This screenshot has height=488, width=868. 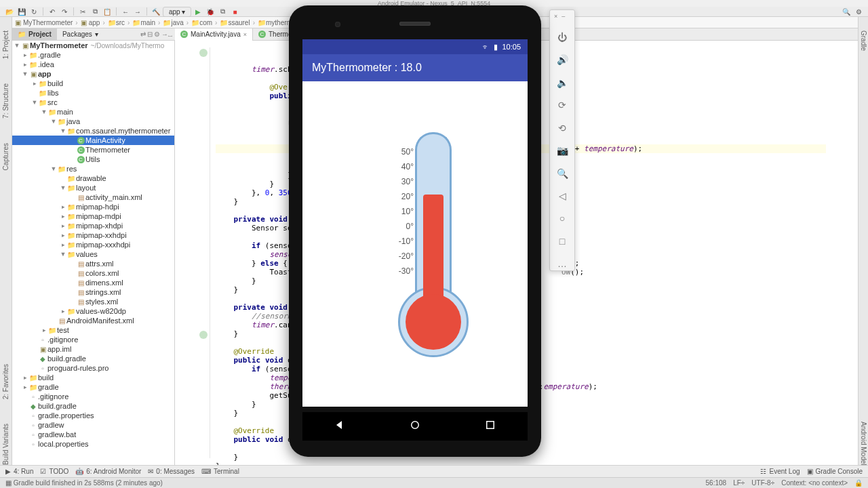 I want to click on nav-back-icon, so click(x=340, y=426).